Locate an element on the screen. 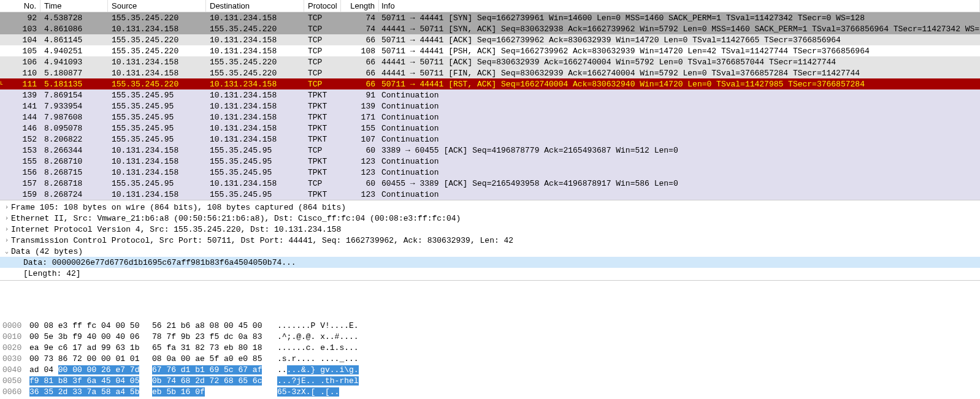  cell-no: 146 is located at coordinates (22, 129).